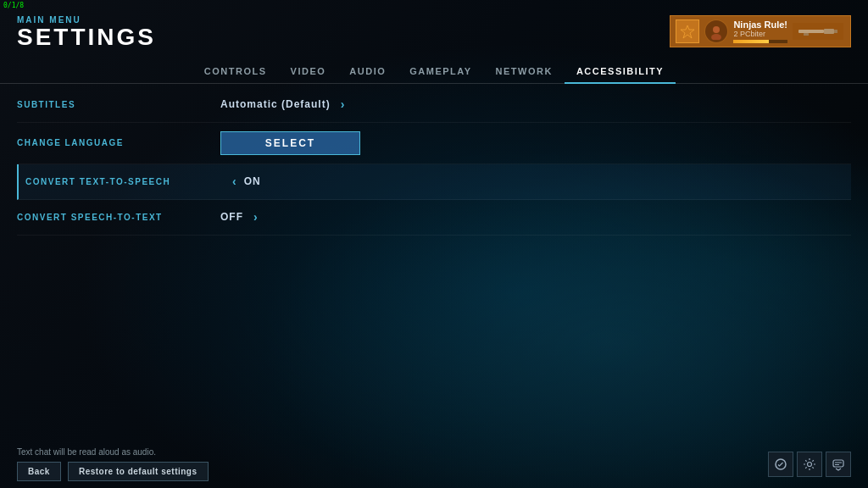 The height and width of the screenshot is (488, 868). What do you see at coordinates (86, 37) in the screenshot?
I see `page-title: SETTINGS` at bounding box center [86, 37].